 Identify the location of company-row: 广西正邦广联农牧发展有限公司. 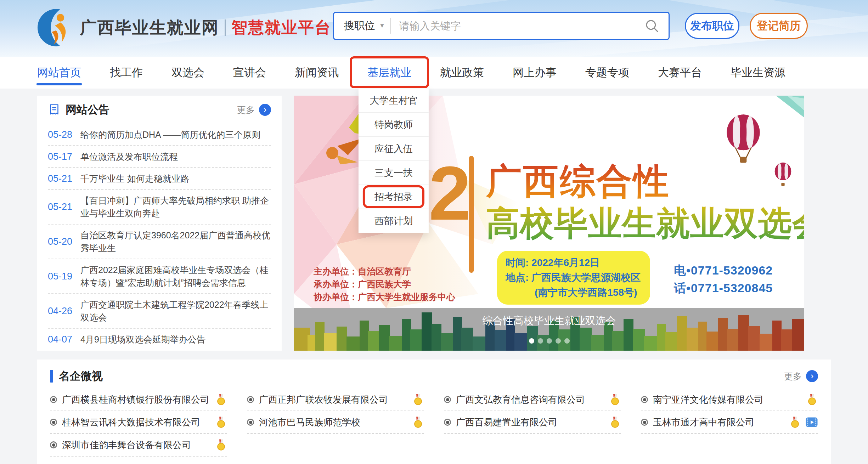
(336, 400).